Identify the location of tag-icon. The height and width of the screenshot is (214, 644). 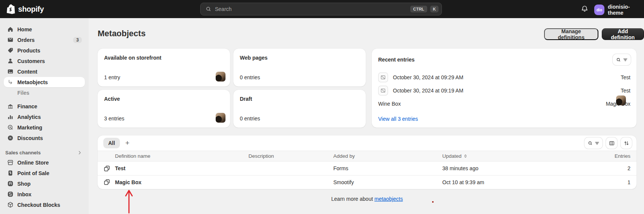
(11, 51).